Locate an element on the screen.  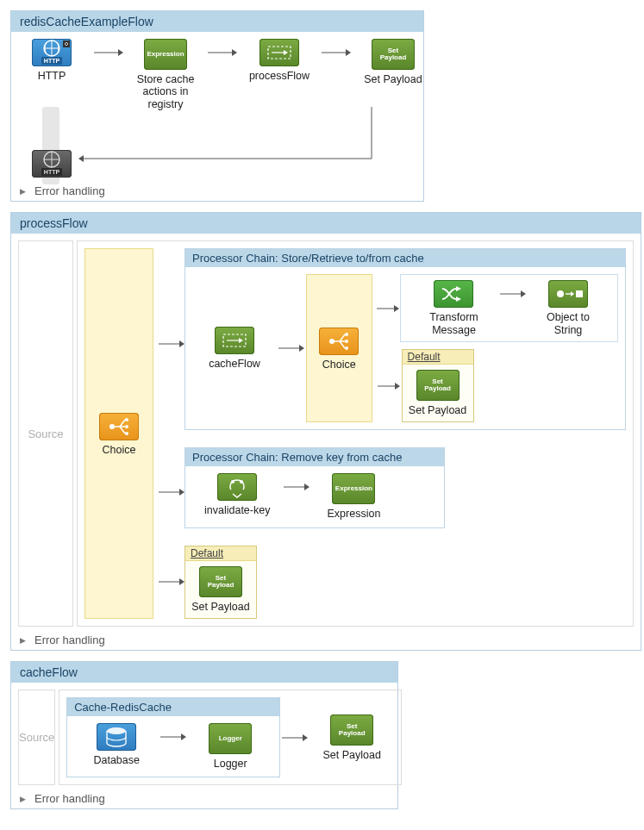
cache-scope-title: Cache-RedisCache is located at coordinates (173, 707).